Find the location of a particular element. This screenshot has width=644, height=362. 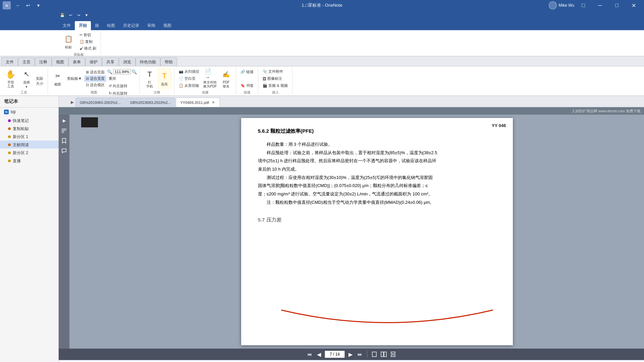

customize-quick-btn: ▼ is located at coordinates (87, 15).